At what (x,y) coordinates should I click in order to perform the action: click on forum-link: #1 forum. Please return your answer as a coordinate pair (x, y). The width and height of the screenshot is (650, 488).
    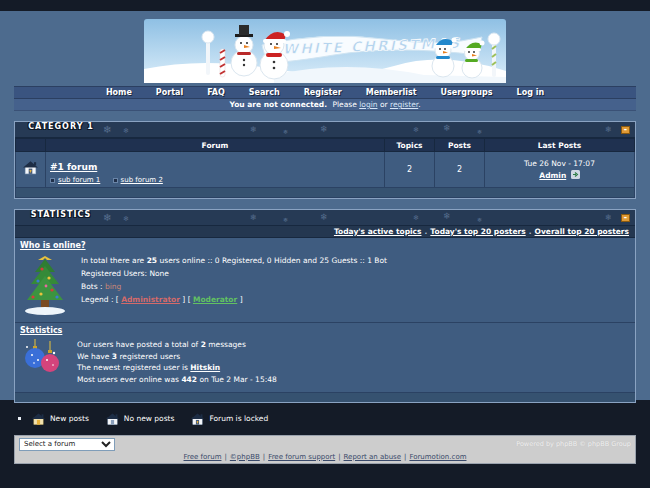
    Looking at the image, I should click on (74, 167).